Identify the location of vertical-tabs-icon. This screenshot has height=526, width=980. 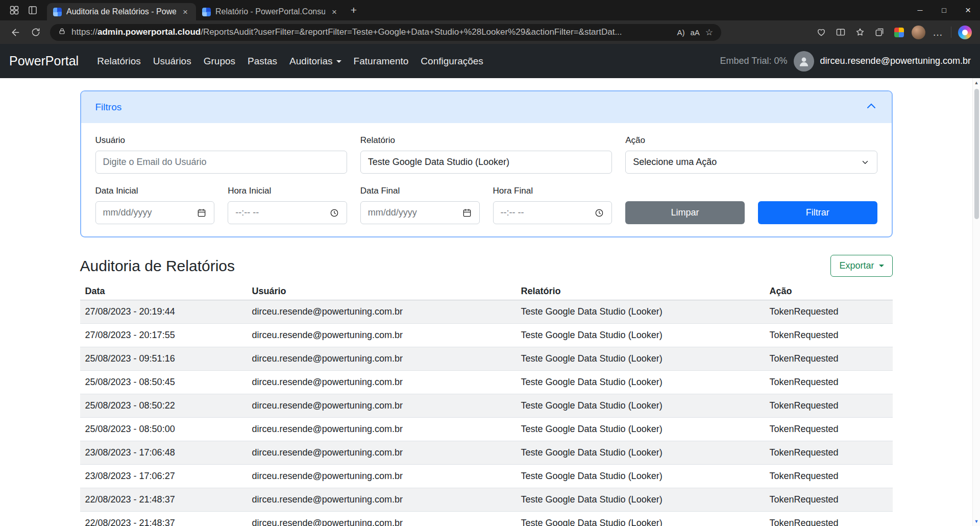
(33, 10).